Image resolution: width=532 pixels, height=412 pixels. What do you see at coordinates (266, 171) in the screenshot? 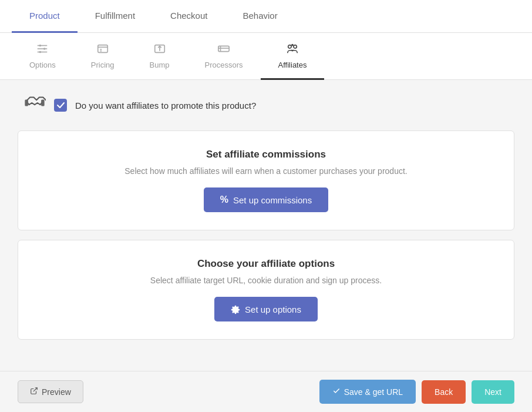
I see `commissions-card-desc: Select how much affiliates will earn whe…` at bounding box center [266, 171].